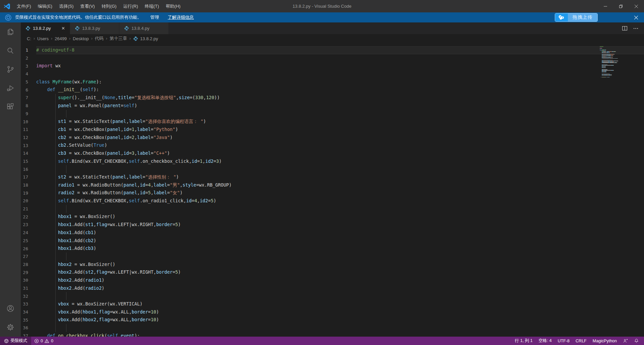 This screenshot has width=644, height=345. Describe the element at coordinates (332, 82) in the screenshot. I see `code-line-5: 5class MyFrame(wx.Frame):` at that location.